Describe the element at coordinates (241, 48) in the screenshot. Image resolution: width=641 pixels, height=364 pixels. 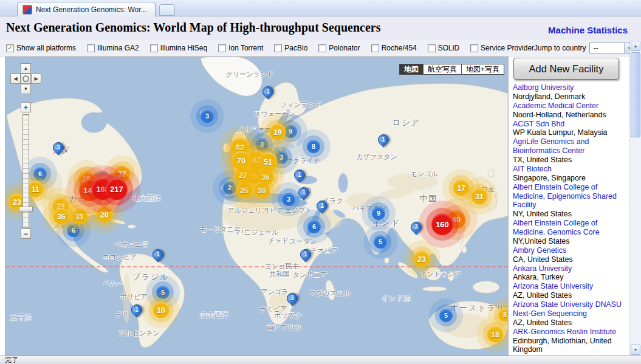
I see `filter-checkbox-ion-torrent: Ion Torrent` at that location.